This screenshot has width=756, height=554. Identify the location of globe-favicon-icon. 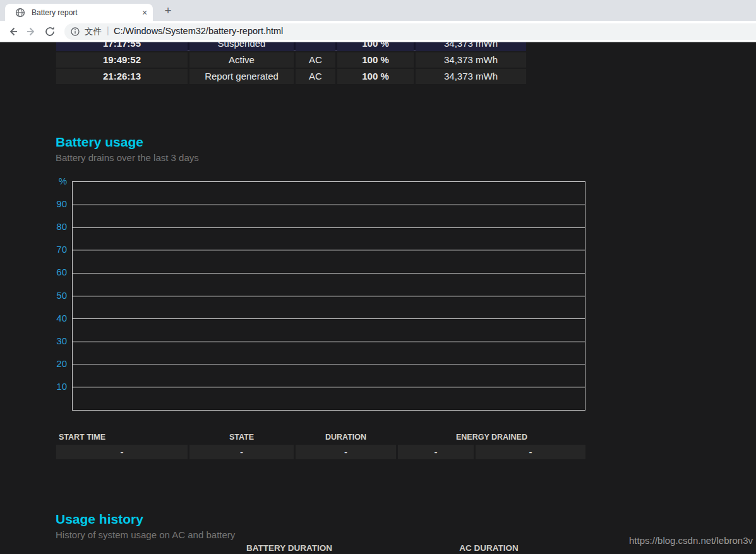
(20, 13).